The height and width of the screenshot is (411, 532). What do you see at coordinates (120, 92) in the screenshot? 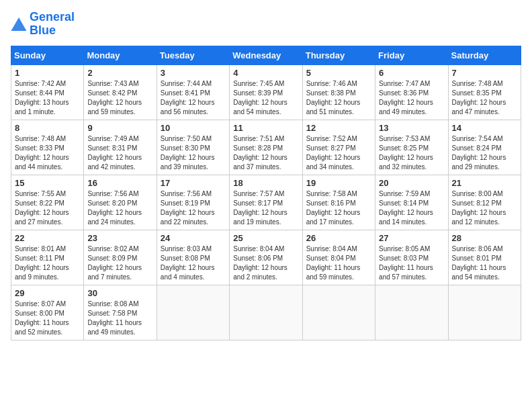
I see `calendar-cell: 2Sunrise: 7:43 AM Sunset: 8:42 PM Daylig…` at bounding box center [120, 92].